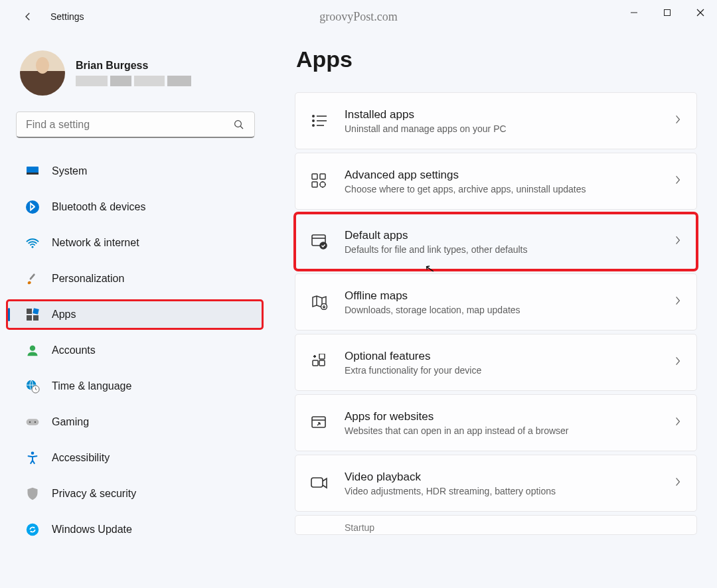 This screenshot has width=717, height=588. I want to click on sidebar-item-gaming: Gaming, so click(137, 422).